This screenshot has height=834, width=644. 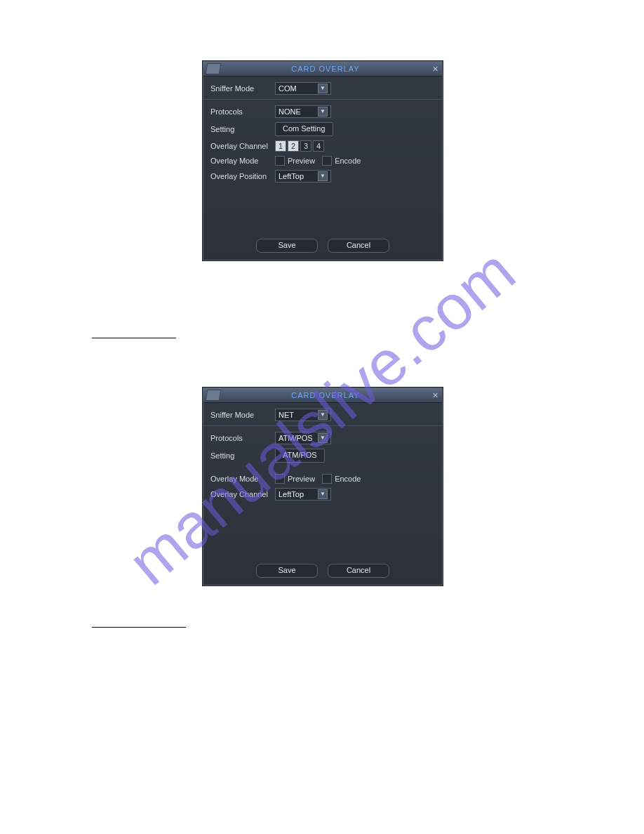 I want to click on dialog-body: Sniffer Mode NET ▼ Protocols ATM/POS ▼ S…, so click(x=323, y=494).